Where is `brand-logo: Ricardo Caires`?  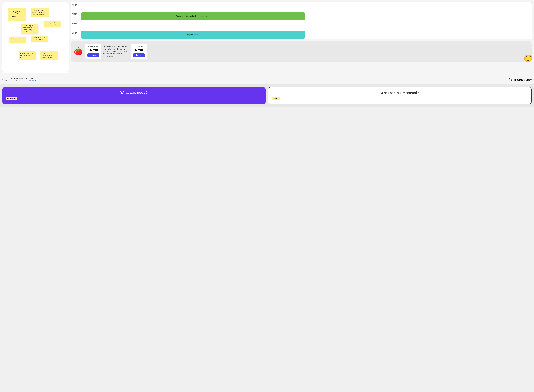 brand-logo: Ricardo Caires is located at coordinates (520, 80).